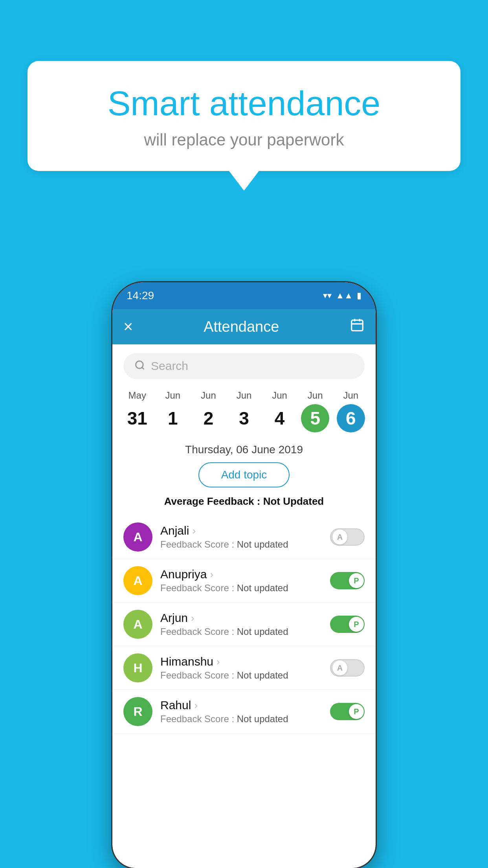 This screenshot has width=488, height=868. Describe the element at coordinates (245, 618) in the screenshot. I see `student-name: Arjun ›` at that location.